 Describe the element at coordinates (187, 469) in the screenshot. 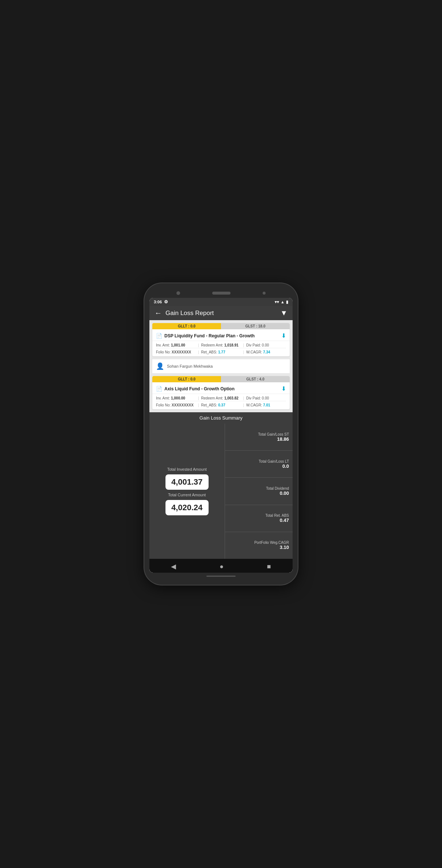

I see `total-invested-label: Total Invested Amount` at that location.